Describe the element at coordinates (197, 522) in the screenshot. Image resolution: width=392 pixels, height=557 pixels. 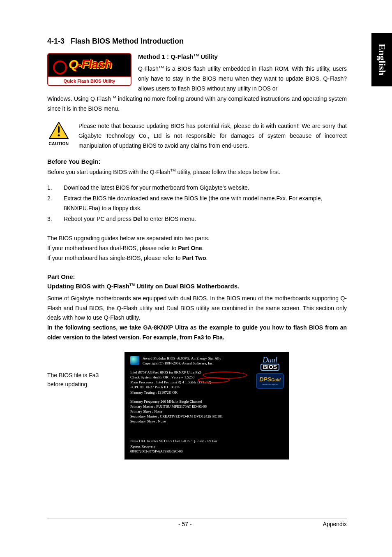
I see `page-footer: - 57 - Appendix` at that location.